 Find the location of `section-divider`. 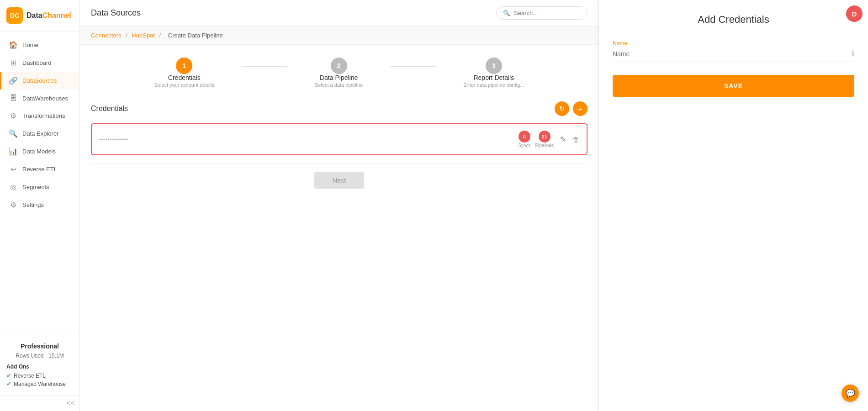

section-divider is located at coordinates (339, 163).